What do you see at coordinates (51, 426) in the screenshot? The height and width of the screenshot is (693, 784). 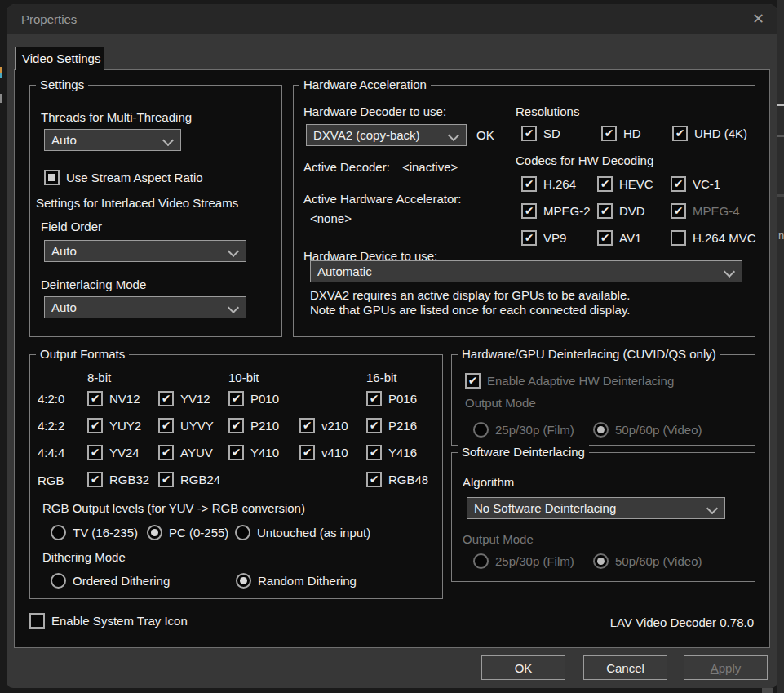 I see `row-label-422: 4:2:2` at bounding box center [51, 426].